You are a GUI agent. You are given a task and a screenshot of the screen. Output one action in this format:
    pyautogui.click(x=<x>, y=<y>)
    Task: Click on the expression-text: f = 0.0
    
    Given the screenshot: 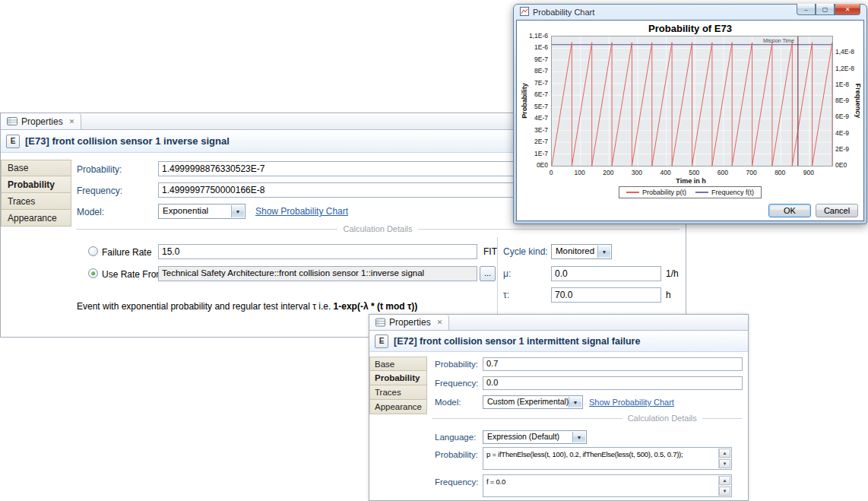 What is the action you would take?
    pyautogui.click(x=601, y=482)
    